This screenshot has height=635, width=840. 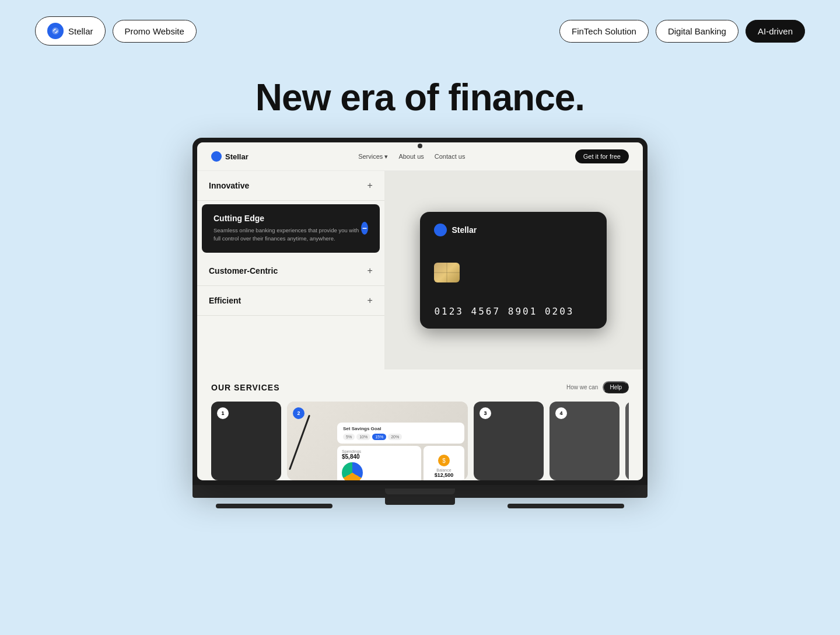 I want to click on ai-driven-tag: AI-driven, so click(x=775, y=32).